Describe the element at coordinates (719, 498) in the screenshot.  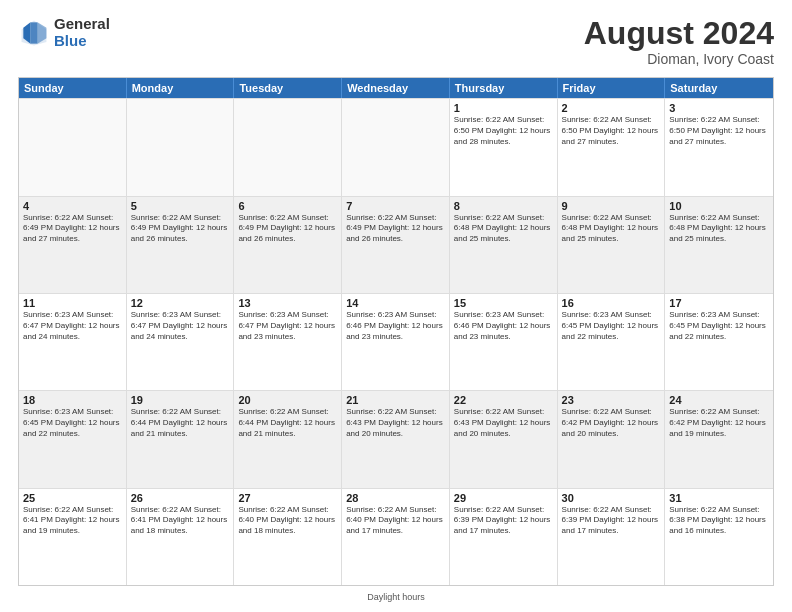
I see `day-number: 31` at that location.